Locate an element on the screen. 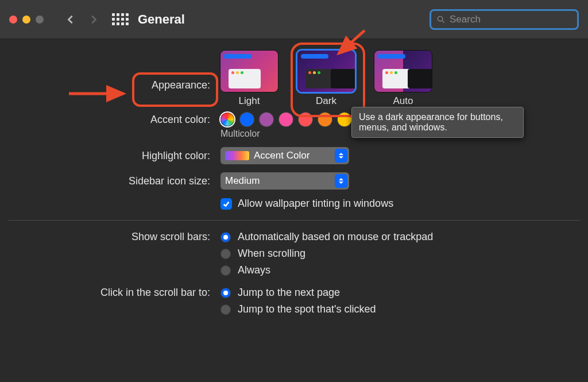 This screenshot has width=588, height=382. appearance-options: Light Dark Auto is located at coordinates (326, 79).